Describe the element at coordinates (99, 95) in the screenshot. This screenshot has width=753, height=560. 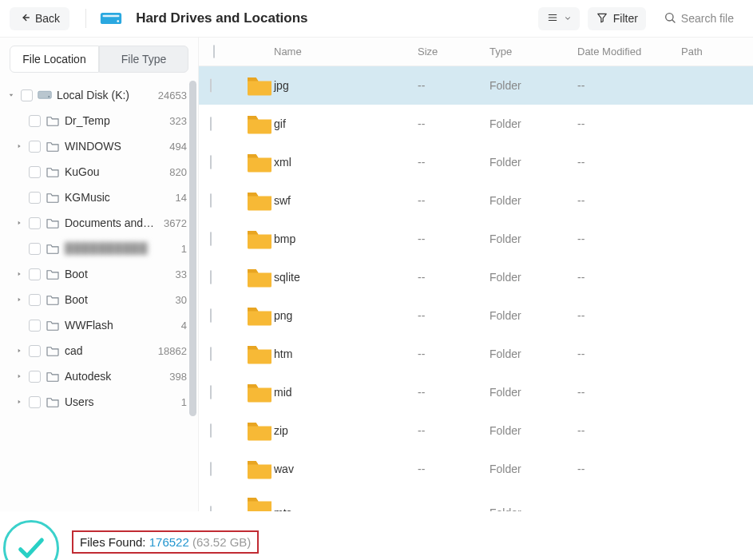
I see `tree-root: Local Disk (K:)24653` at that location.